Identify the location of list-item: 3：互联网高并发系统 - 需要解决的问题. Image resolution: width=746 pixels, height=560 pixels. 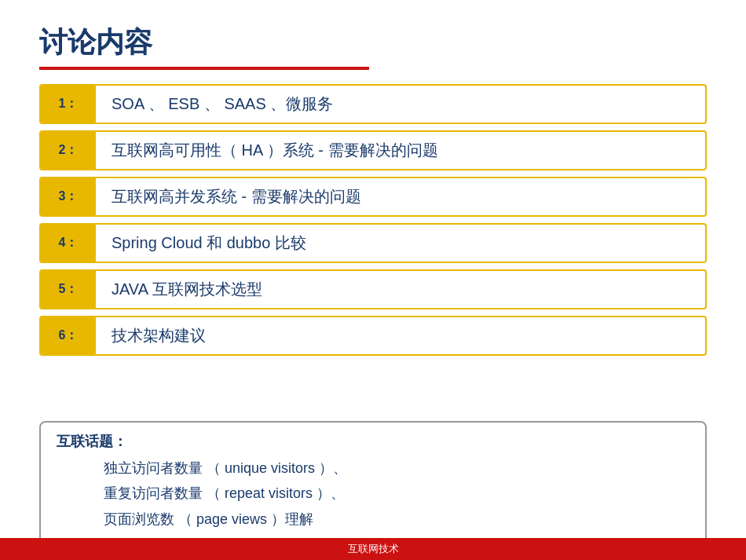
(373, 196).